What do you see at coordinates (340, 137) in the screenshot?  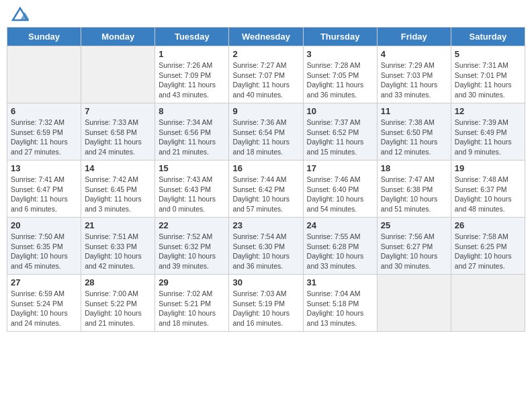 I see `cell-info: Sunrise: 7:37 AM Sunset: 6:52 PM Dayligh…` at bounding box center [340, 137].